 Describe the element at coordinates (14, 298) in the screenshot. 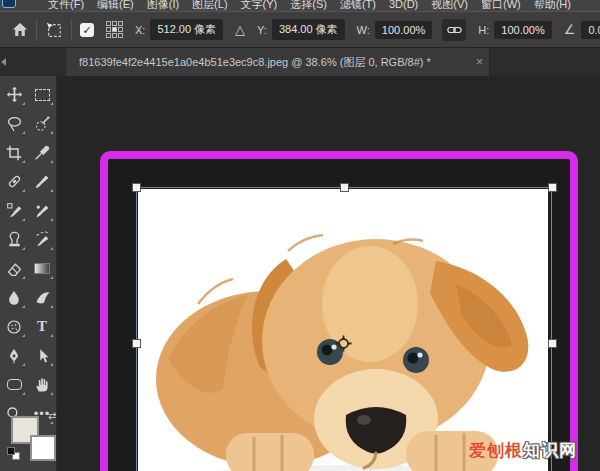

I see `blur-tool` at that location.